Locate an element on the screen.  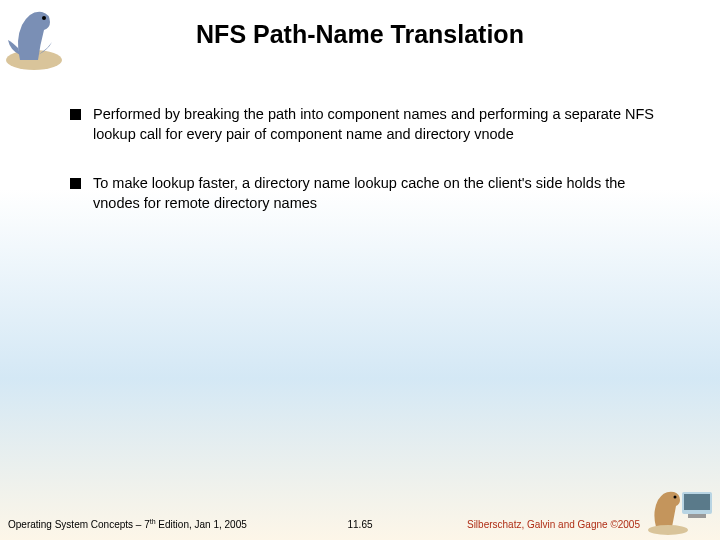
footer-slide-number: 11.65 is located at coordinates (360, 524).